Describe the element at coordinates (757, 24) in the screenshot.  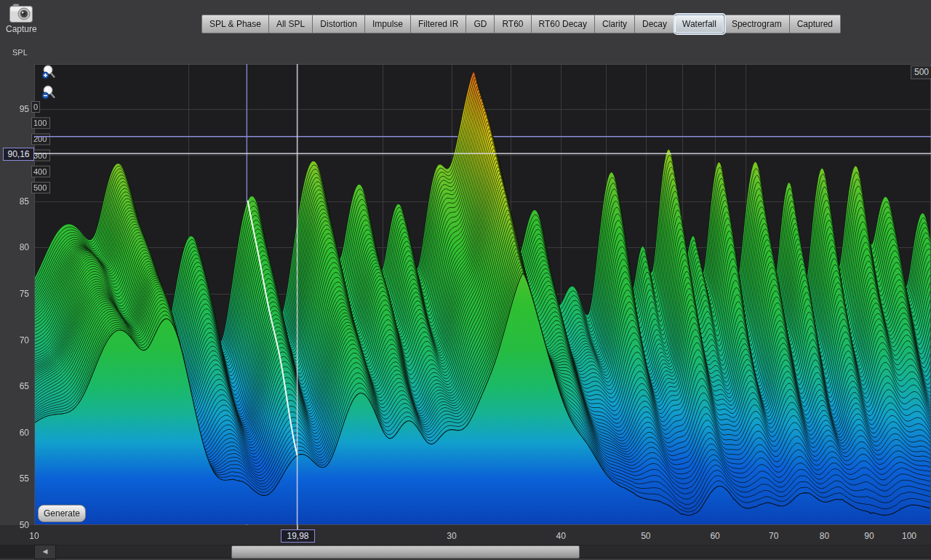
I see `tab-spectrogram: Spectrogram` at that location.